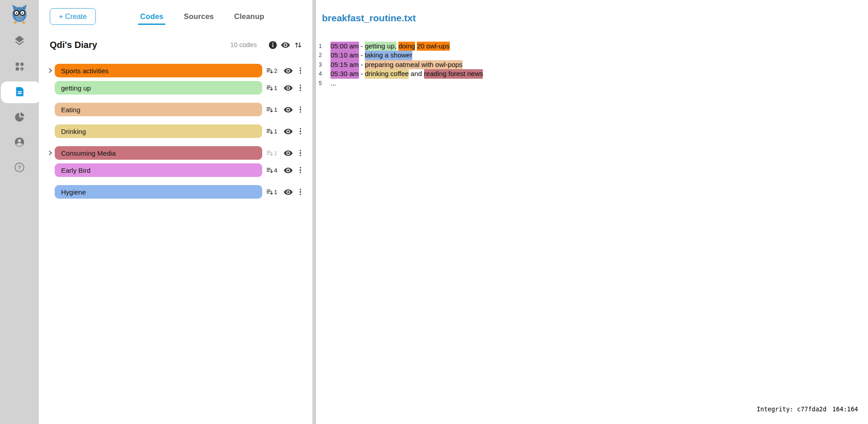  I want to click on document-text: 1 05:00 am - getting up, doing 20 owl-up…, so click(593, 65).